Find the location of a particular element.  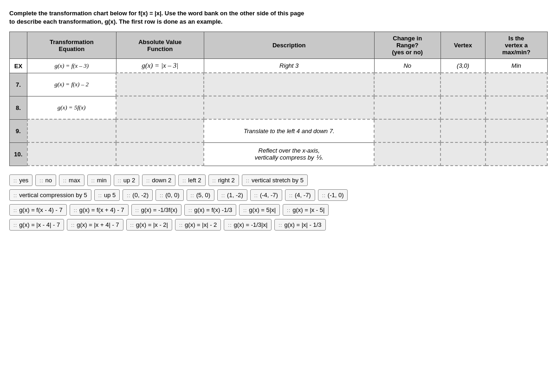

word-bank-yes: :: yes is located at coordinates (21, 180).